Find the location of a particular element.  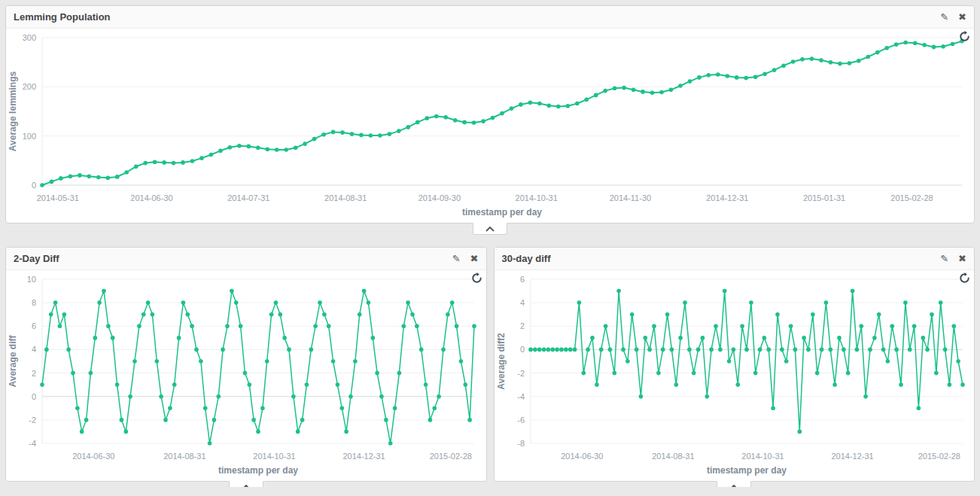

svg-text: 8 is located at coordinates (34, 303).